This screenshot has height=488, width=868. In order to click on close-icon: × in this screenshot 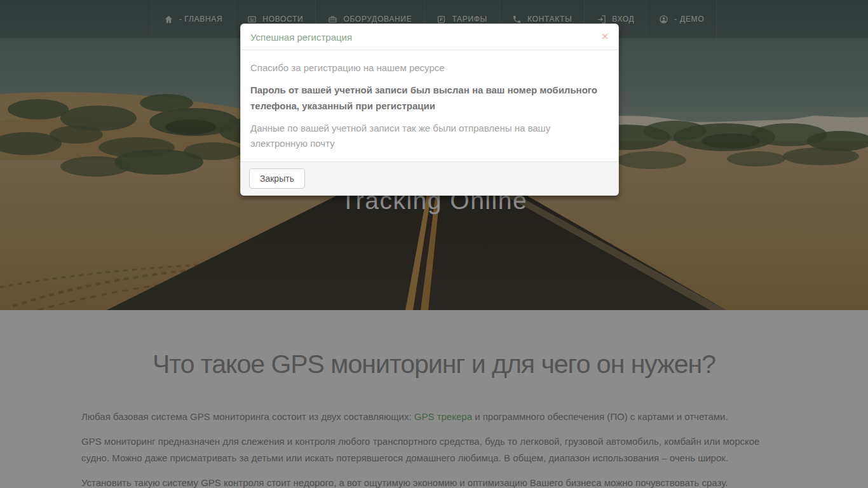, I will do `click(605, 36)`.